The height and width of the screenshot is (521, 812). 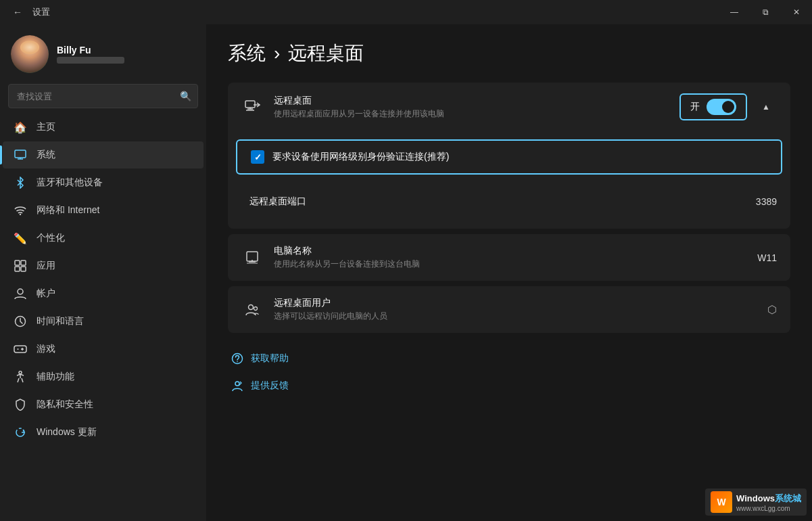 I want to click on update-icon, so click(x=20, y=432).